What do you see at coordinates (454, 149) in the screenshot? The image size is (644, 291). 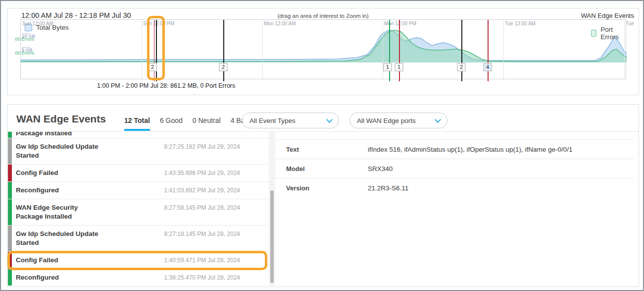 I see `detail-row: TextifIndex 516, ifAdminStatus up(1), if…` at bounding box center [454, 149].